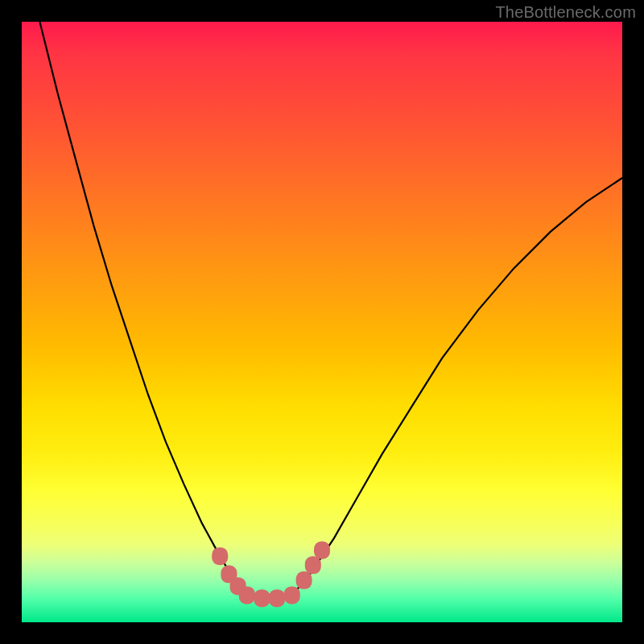 Image resolution: width=644 pixels, height=644 pixels. What do you see at coordinates (565, 13) in the screenshot?
I see `watermark-text: TheBottleneck.com` at bounding box center [565, 13].